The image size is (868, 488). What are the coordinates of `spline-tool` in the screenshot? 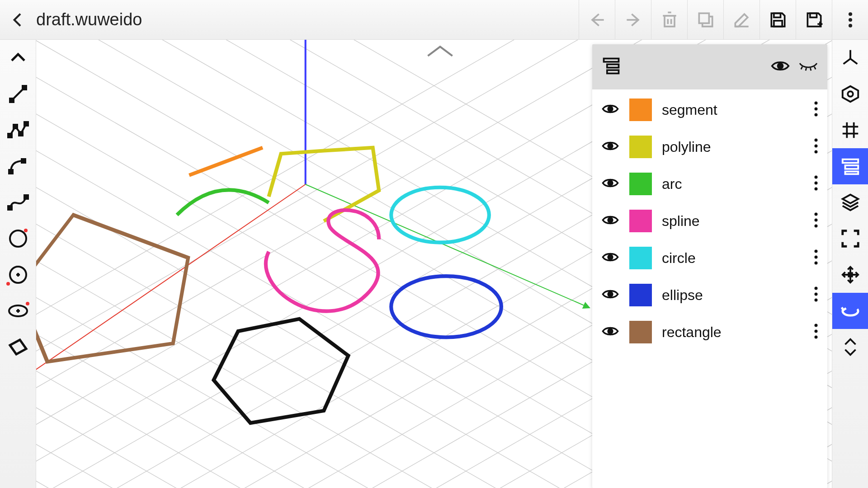 It's located at (18, 202).